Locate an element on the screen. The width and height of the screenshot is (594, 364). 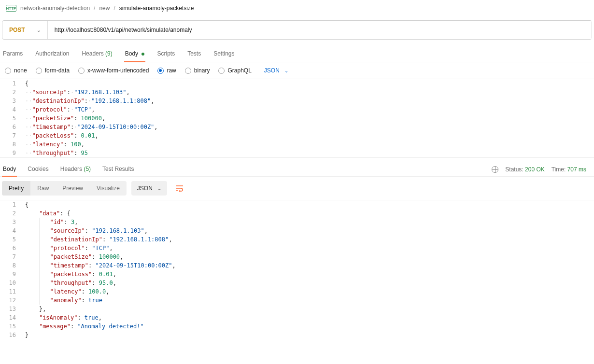
http-method-label: POST is located at coordinates (17, 30).